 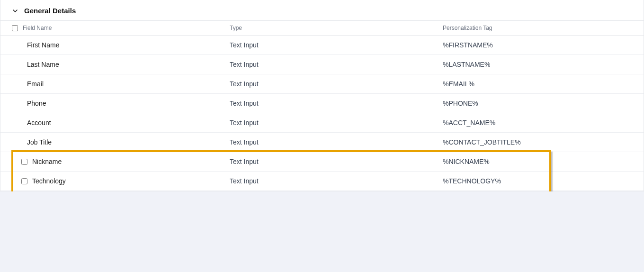 What do you see at coordinates (537, 84) in the screenshot?
I see `personalization-tag-cell: %EMAIL%` at bounding box center [537, 84].